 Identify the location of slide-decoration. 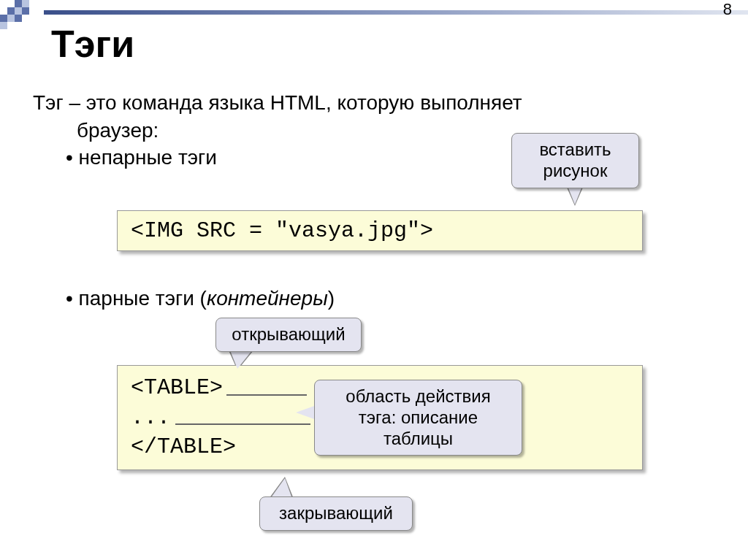
(374, 7).